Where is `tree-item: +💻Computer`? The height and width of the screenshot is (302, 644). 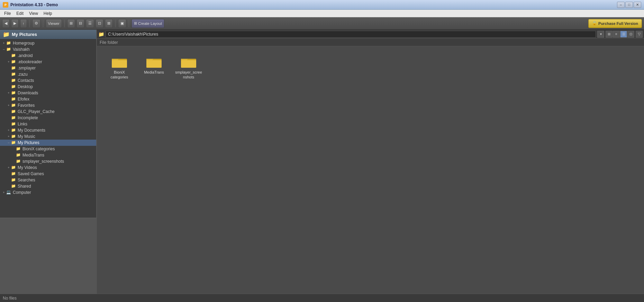
tree-item: +💻Computer is located at coordinates (48, 192).